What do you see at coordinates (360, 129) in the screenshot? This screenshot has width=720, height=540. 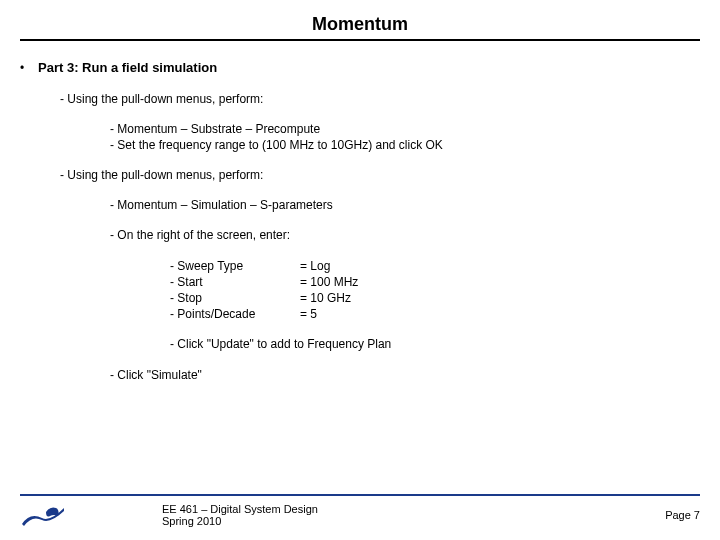 I see `instruction-line: - Momentum – Substrate – Precompute` at bounding box center [360, 129].